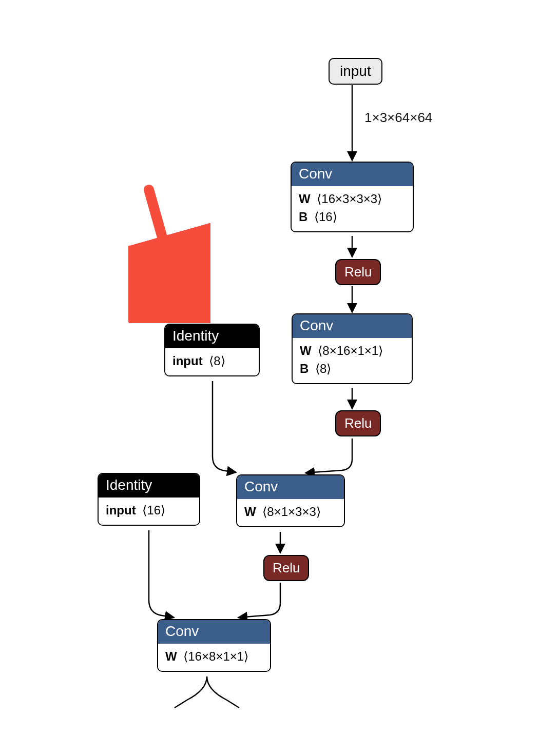  What do you see at coordinates (355, 71) in the screenshot?
I see `node-input-label: input` at bounding box center [355, 71].